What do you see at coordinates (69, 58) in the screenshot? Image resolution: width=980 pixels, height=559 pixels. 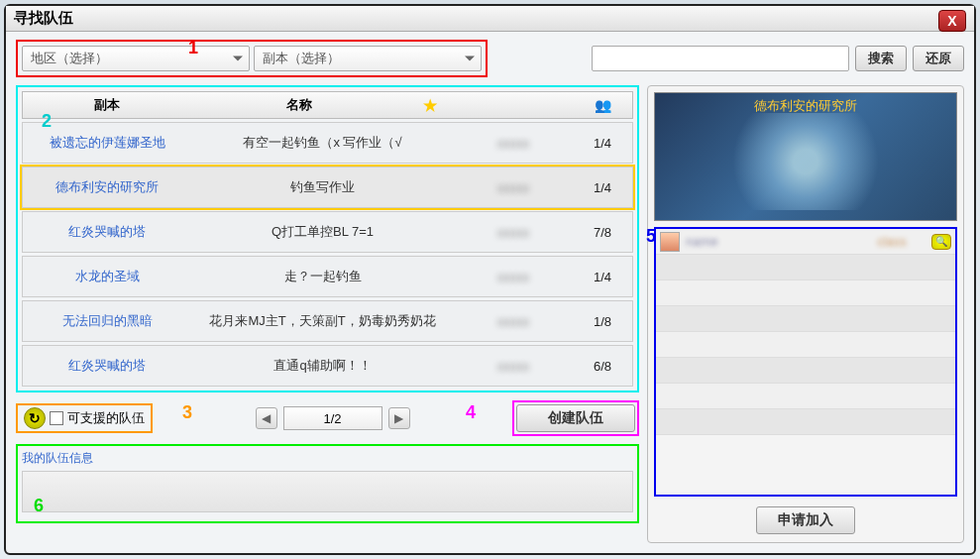 I see `region-select-placeholder: 地区（选择）` at bounding box center [69, 58].